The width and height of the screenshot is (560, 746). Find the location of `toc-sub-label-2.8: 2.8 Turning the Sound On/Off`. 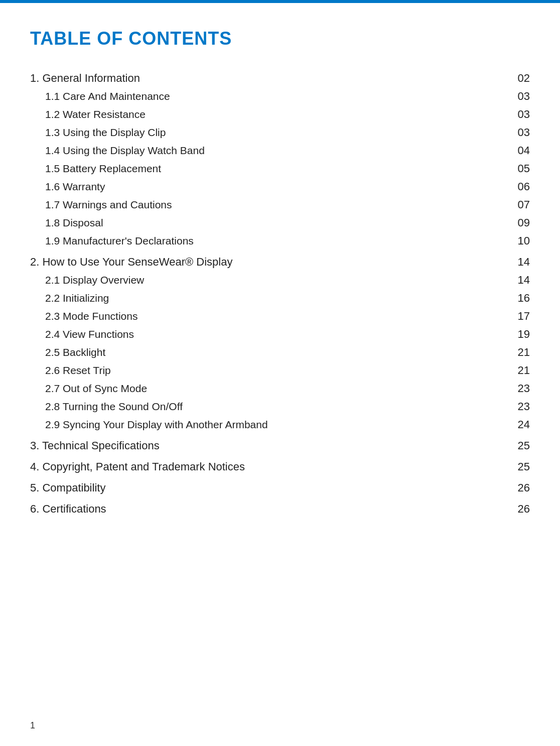

toc-sub-label-2.8: 2.8 Turning the Sound On/Off is located at coordinates (277, 407).